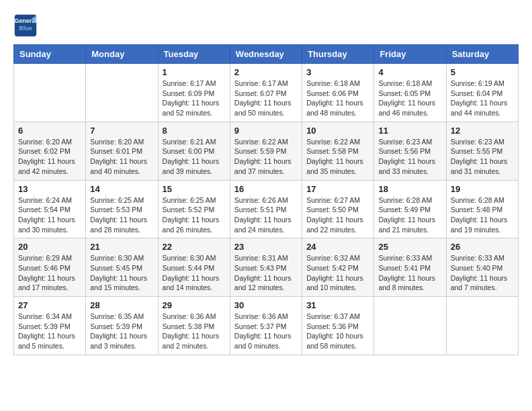 This screenshot has width=532, height=411. What do you see at coordinates (122, 189) in the screenshot?
I see `day-number: 14` at bounding box center [122, 189].